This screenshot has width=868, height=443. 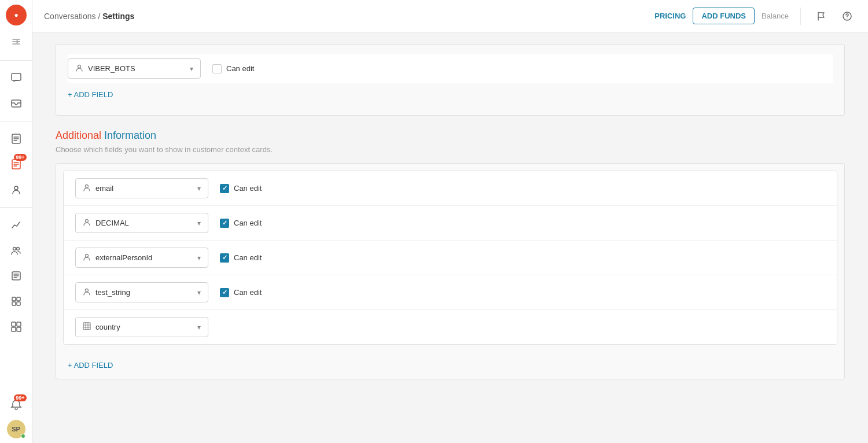 I want to click on apps-icon, so click(x=16, y=327).